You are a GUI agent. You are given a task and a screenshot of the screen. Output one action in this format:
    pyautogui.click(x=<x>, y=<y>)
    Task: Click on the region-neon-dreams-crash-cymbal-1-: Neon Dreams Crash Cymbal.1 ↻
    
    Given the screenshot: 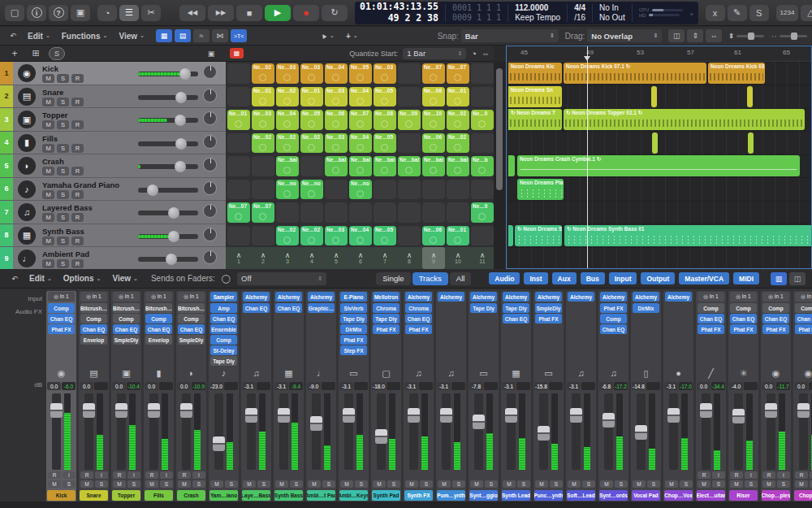 What is the action you would take?
    pyautogui.click(x=659, y=166)
    